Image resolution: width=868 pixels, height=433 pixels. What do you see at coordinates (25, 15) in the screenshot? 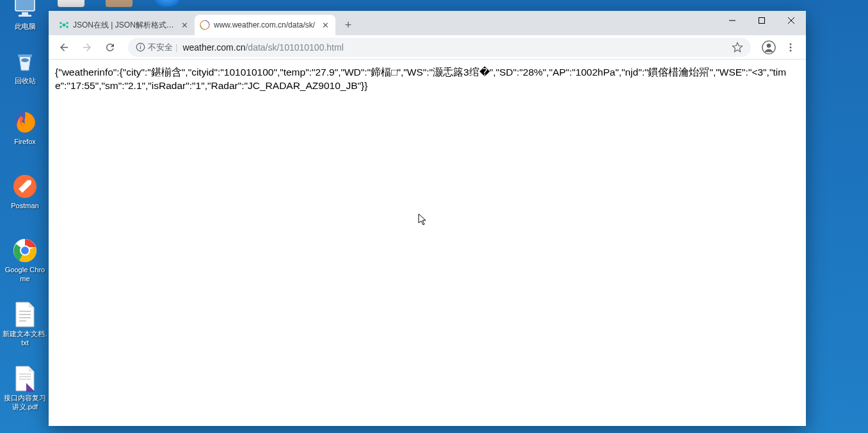
I see `desktop-icon-this-pc: 此电脑` at bounding box center [25, 15].